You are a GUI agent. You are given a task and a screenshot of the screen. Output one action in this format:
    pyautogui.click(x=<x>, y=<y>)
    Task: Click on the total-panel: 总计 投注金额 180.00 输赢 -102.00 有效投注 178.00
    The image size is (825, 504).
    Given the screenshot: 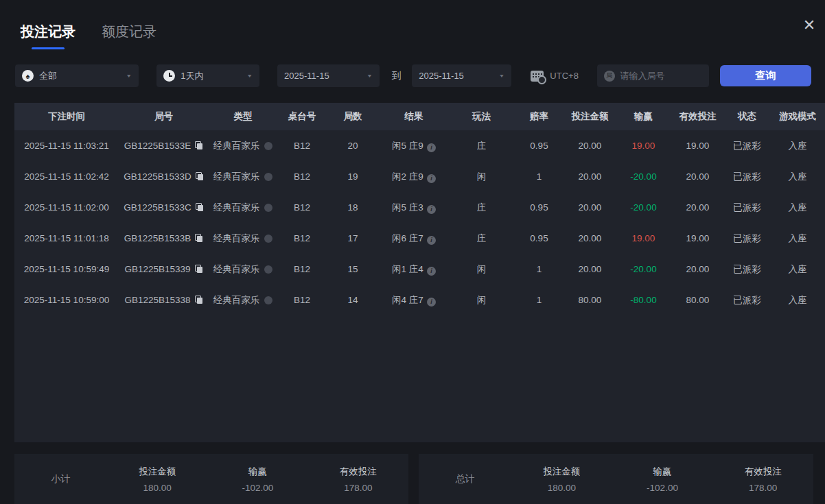 What is the action you would take?
    pyautogui.click(x=616, y=479)
    